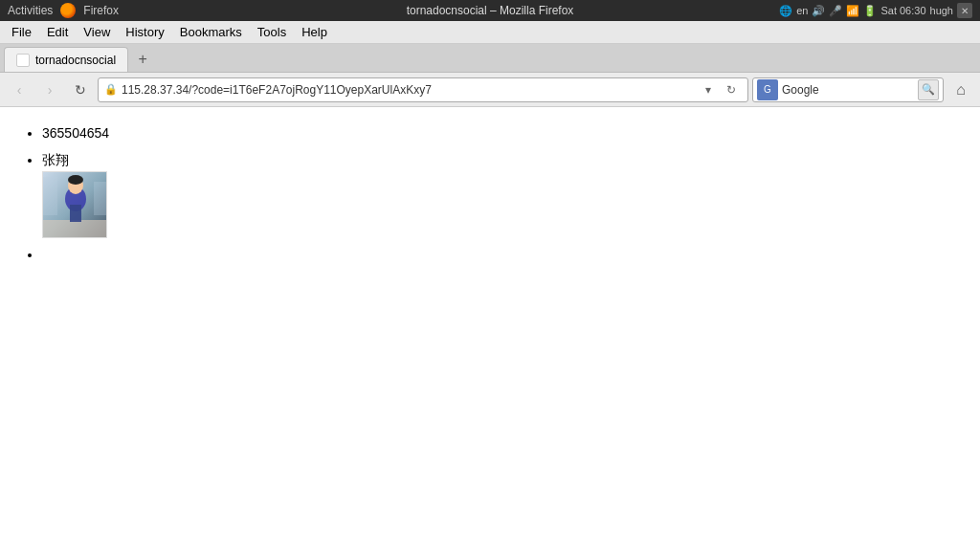 The image size is (980, 549). I want to click on volume-icon: 🔊, so click(818, 11).